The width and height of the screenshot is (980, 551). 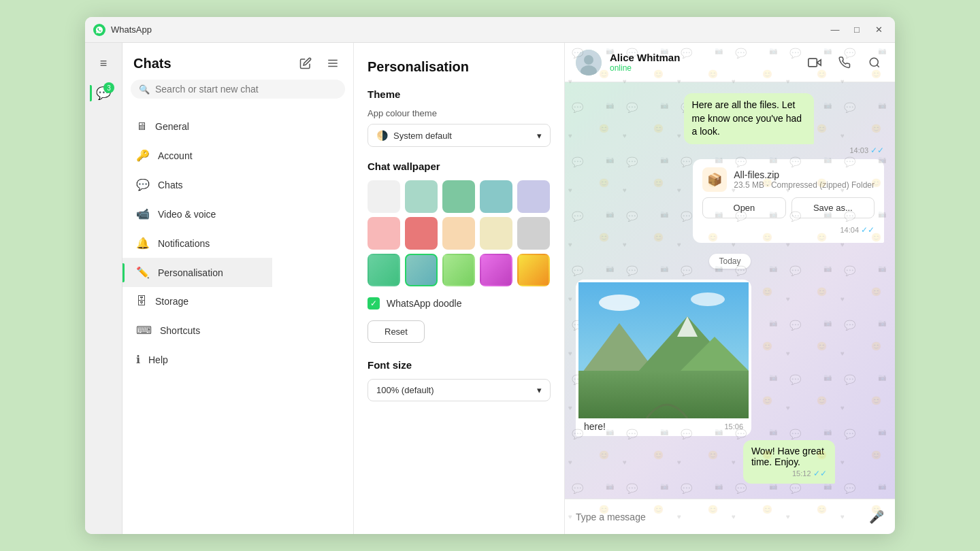 I want to click on settings-item-video-voice: 📹 Video & voice, so click(x=197, y=214).